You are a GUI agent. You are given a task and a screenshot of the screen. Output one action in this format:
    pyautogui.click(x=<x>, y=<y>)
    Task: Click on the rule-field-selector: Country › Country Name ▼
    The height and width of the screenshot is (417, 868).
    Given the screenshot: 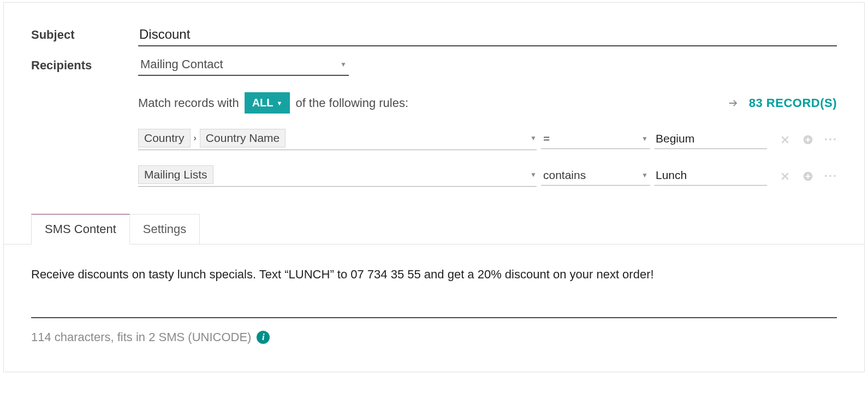 What is the action you would take?
    pyautogui.click(x=337, y=140)
    